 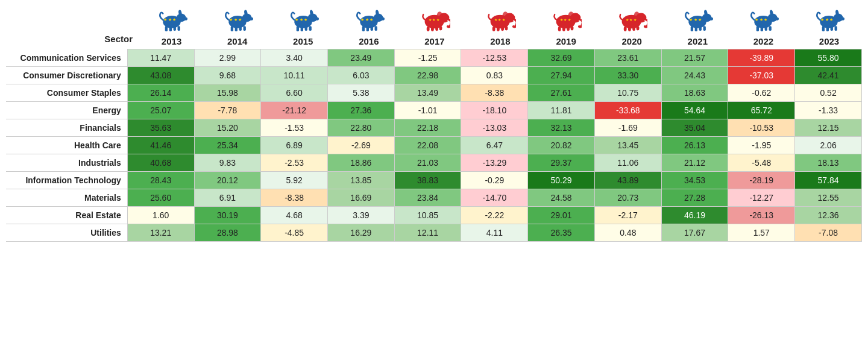 I want to click on data-cell-2020: 23.61, so click(x=628, y=58).